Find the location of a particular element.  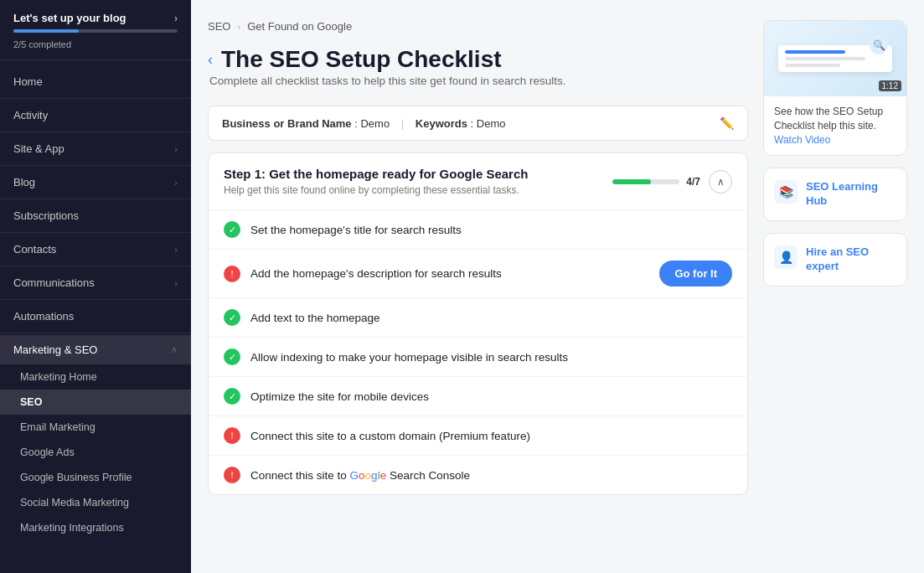

progress-bar-fill is located at coordinates (46, 31).